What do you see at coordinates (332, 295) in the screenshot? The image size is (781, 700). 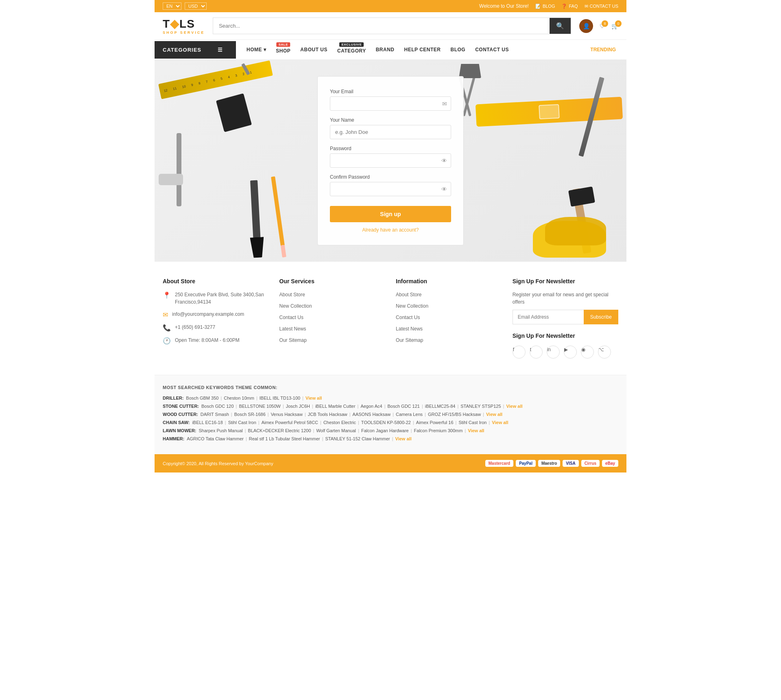 I see `service-about: About Store` at bounding box center [332, 295].